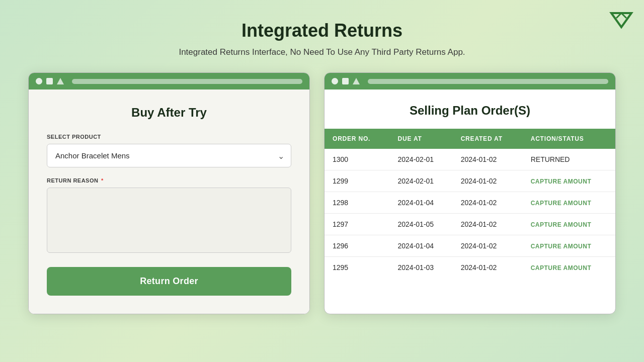 The width and height of the screenshot is (644, 362). I want to click on table-row: 12982024-01-042024-01-02CAPTURE AMOUNT, so click(470, 203).